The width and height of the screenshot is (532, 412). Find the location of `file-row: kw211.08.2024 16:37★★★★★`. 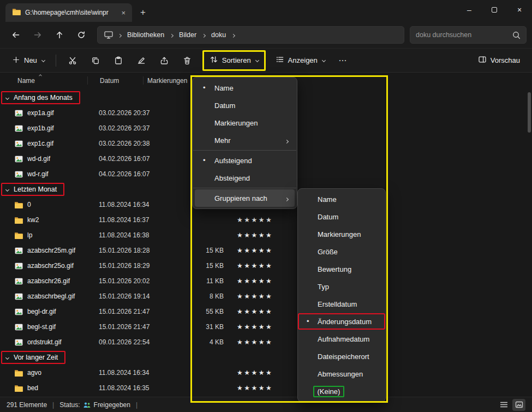

file-row: kw211.08.2024 16:37★★★★★ is located at coordinates (263, 220).